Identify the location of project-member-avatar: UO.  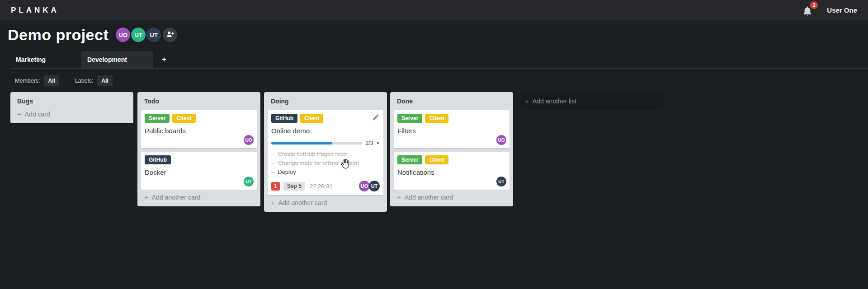
(123, 35).